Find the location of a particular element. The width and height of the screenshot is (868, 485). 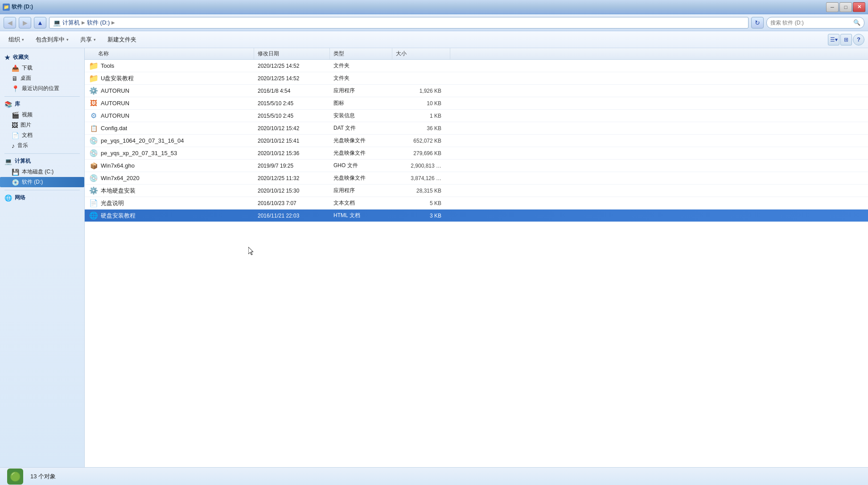

sidebar-item-downloads: 📥 下载 is located at coordinates (42, 68).